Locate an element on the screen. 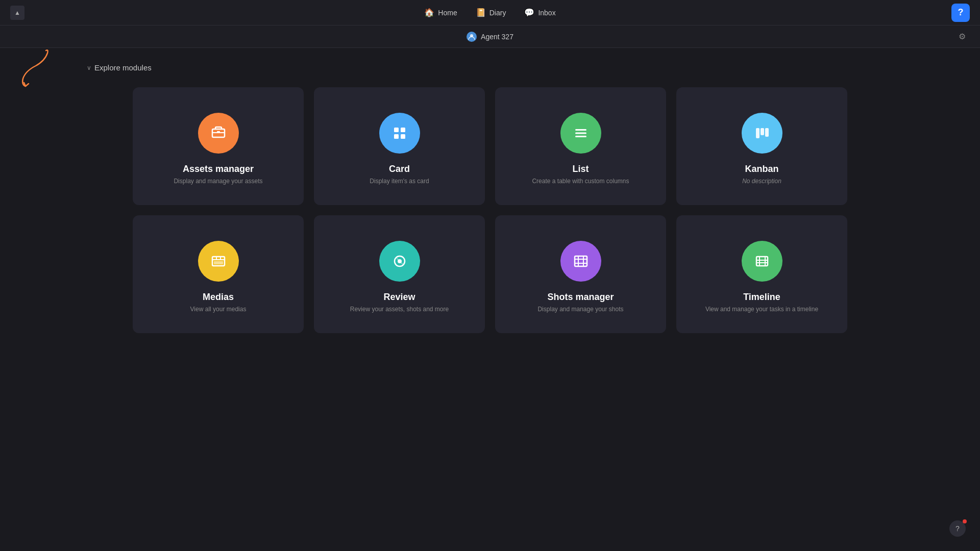 The width and height of the screenshot is (980, 551). nav-diary-label: Diary is located at coordinates (498, 13).